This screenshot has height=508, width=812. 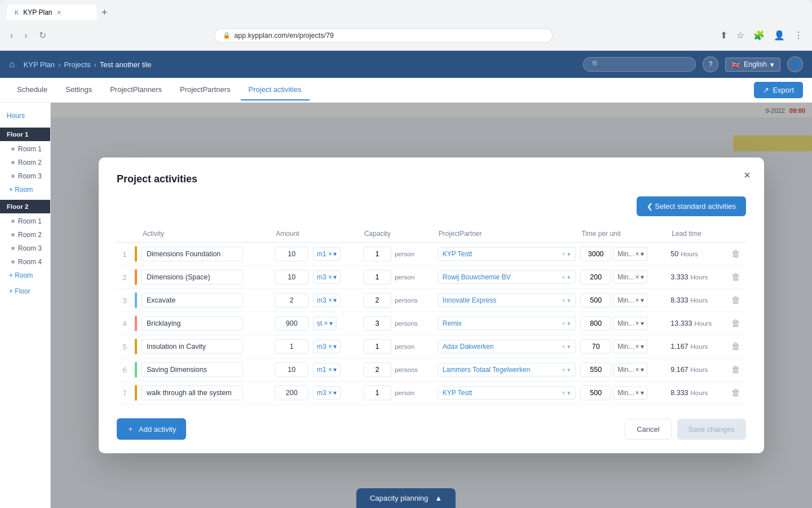 I want to click on sidebar-room-f2-r3: Room 3, so click(x=25, y=248).